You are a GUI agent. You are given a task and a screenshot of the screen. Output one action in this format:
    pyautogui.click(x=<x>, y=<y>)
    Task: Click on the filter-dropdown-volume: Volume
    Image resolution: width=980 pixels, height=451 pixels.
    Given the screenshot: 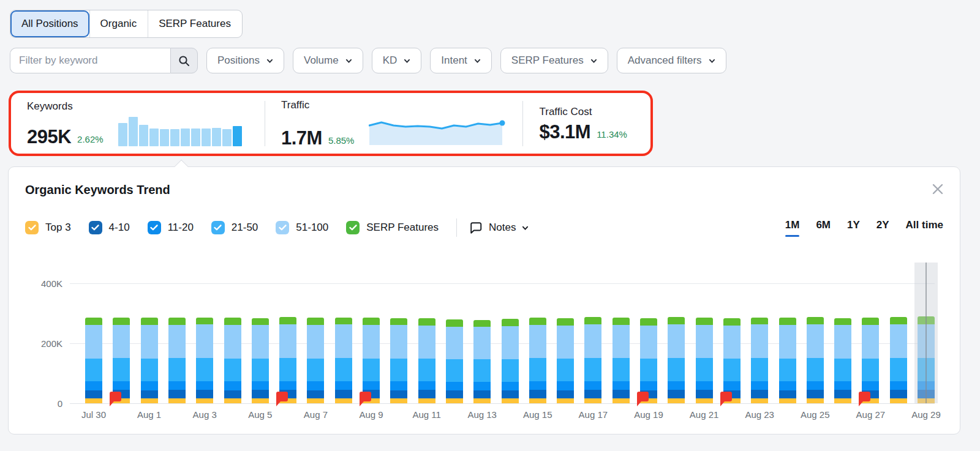 What is the action you would take?
    pyautogui.click(x=328, y=61)
    